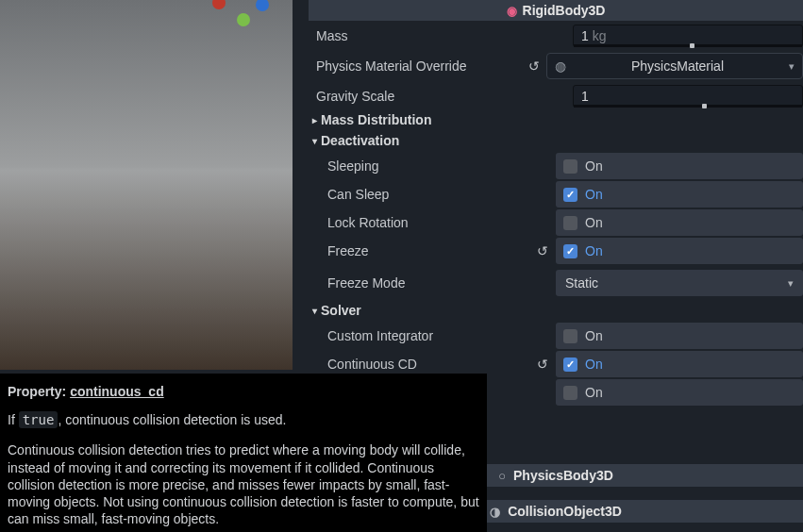 The height and width of the screenshot is (532, 803). I want to click on group-label: Solver, so click(342, 310).